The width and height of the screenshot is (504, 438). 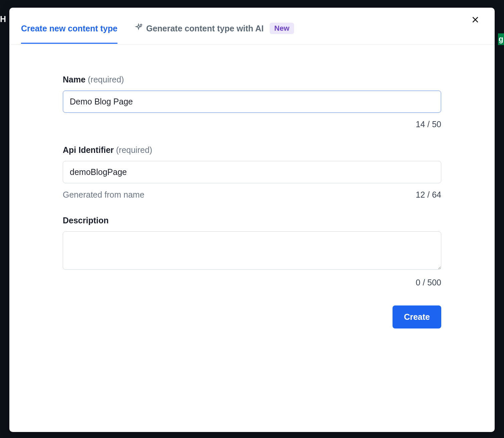 What do you see at coordinates (252, 195) in the screenshot?
I see `api-id-helper-row: Generated from name 12 / 64` at bounding box center [252, 195].